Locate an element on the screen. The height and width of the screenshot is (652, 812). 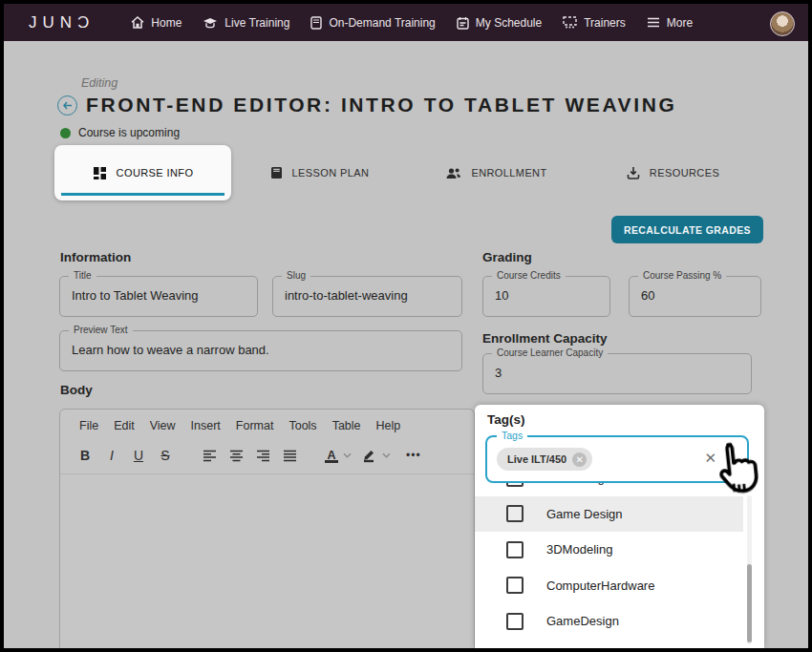
tag-option: Game Design is located at coordinates (609, 515).